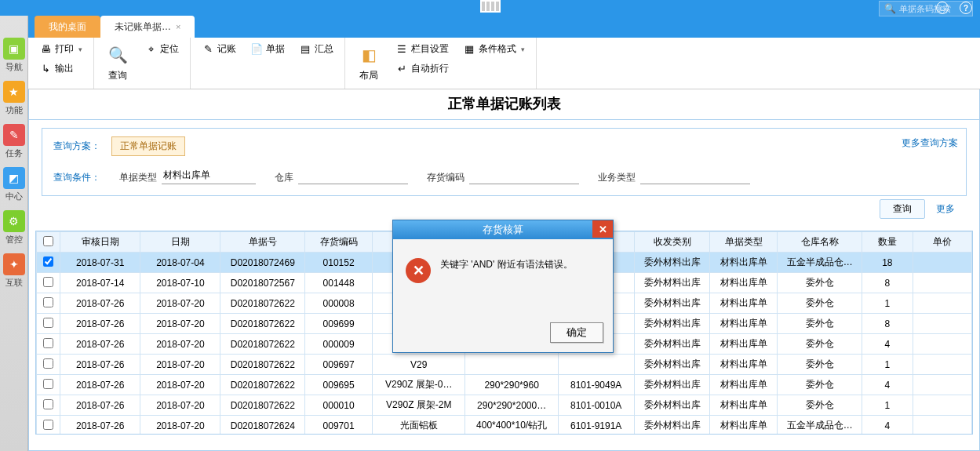 Image resolution: width=980 pixels, height=451 pixels. I want to click on filter-biztype-value, so click(695, 182).